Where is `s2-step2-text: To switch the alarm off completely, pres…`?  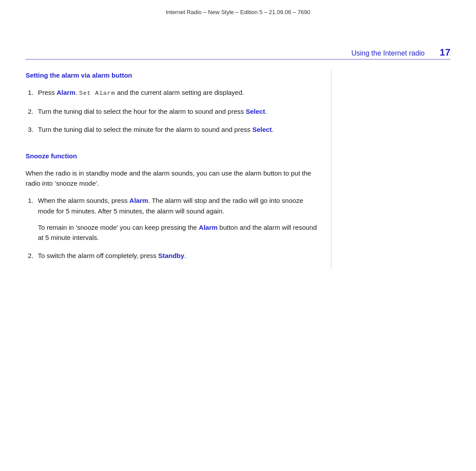
s2-step2-text: To switch the alarm off completely, pres… is located at coordinates (112, 256).